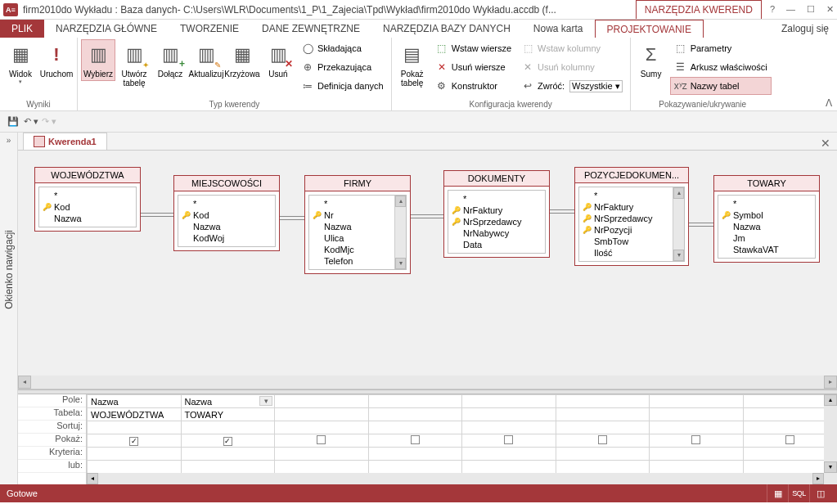  What do you see at coordinates (134, 55) in the screenshot?
I see `maketable-icon: ▥✦` at bounding box center [134, 55].